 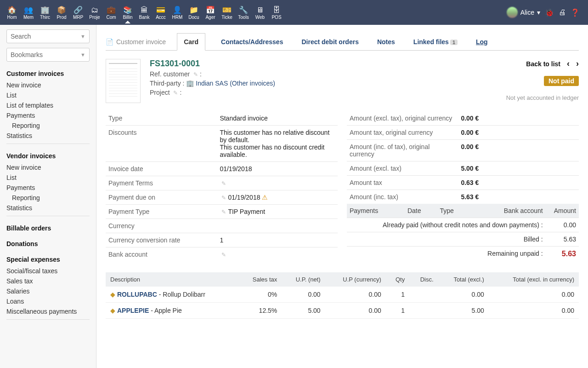 I want to click on tab-contacts-addresses: Contacts/Addresses, so click(x=252, y=42).